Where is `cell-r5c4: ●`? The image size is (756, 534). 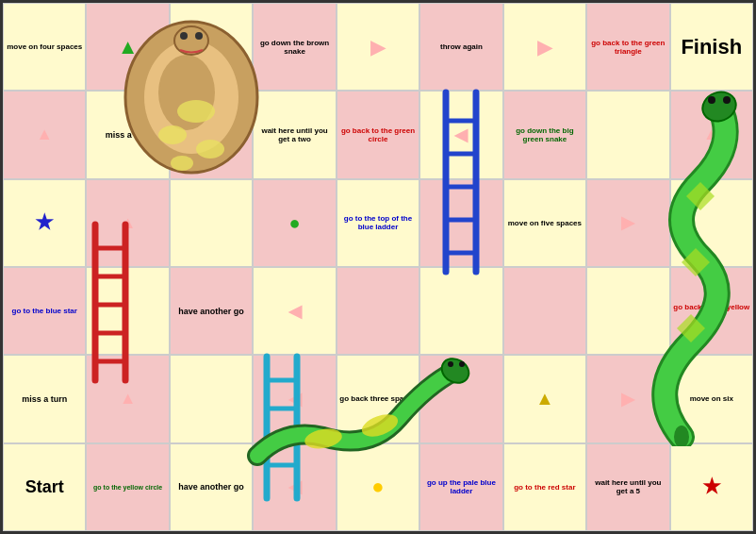 cell-r5c4: ● is located at coordinates (378, 487).